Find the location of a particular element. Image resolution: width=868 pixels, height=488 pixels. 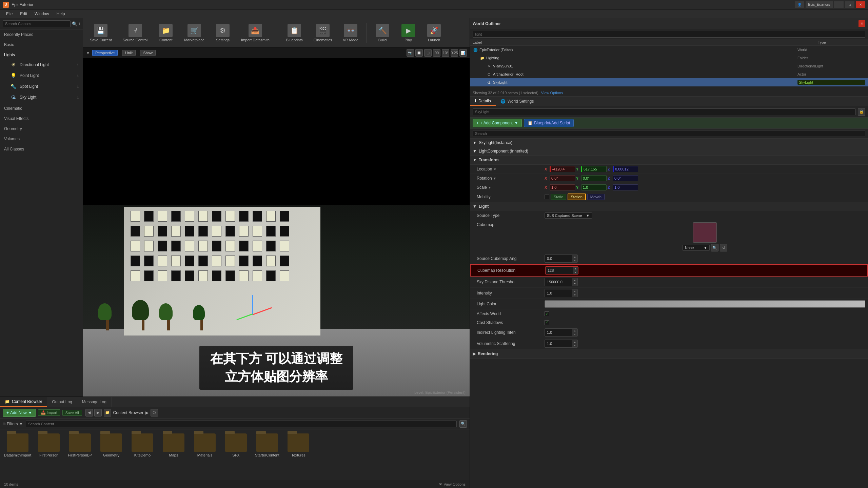

intensity-down: ▼ is located at coordinates (575, 295).